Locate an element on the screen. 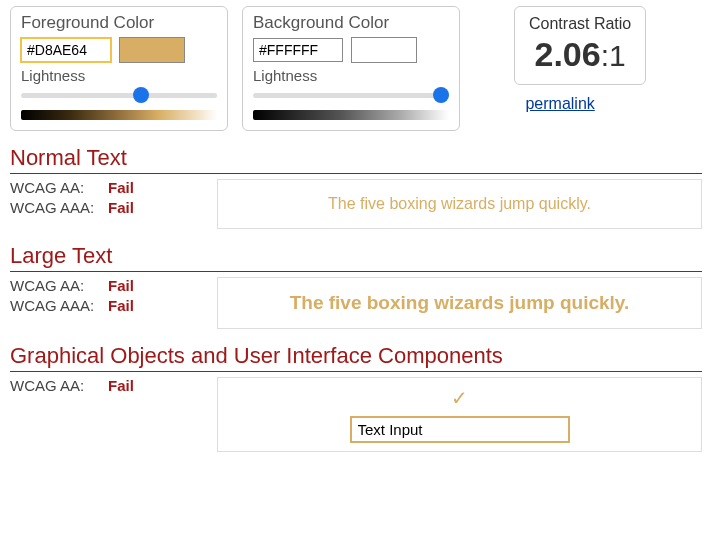  large-text-sample: The five boxing wizards jump quickly. is located at coordinates (460, 303).